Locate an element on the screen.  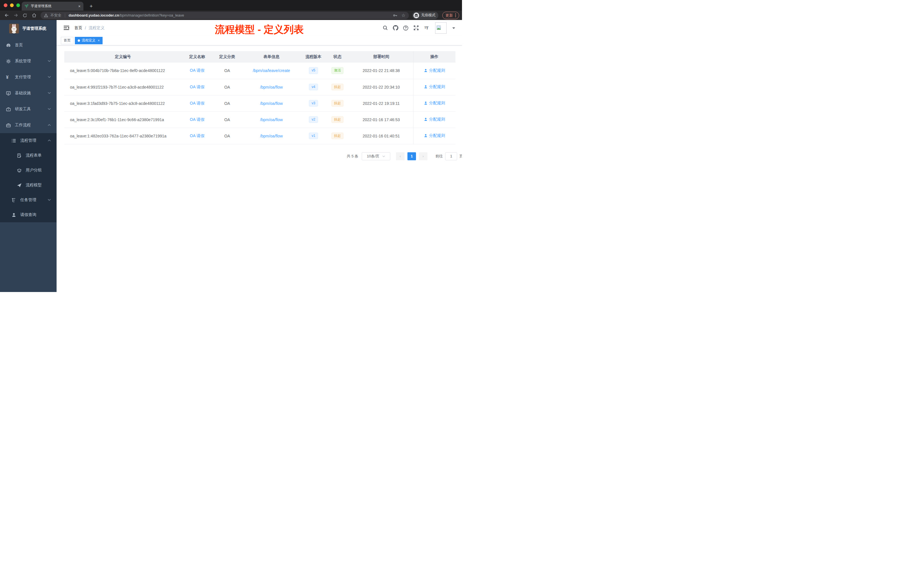
tree-list-icon is located at coordinates (14, 140).